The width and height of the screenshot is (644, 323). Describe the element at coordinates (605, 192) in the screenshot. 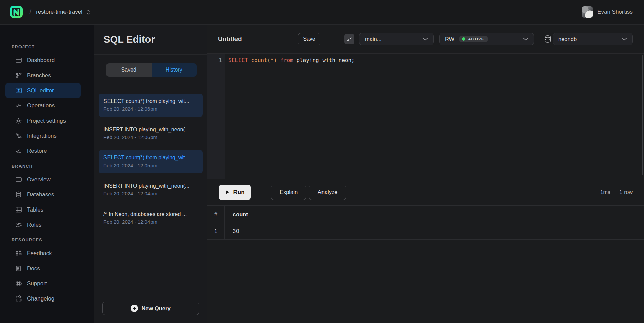

I see `query-duration: 1ms` at that location.